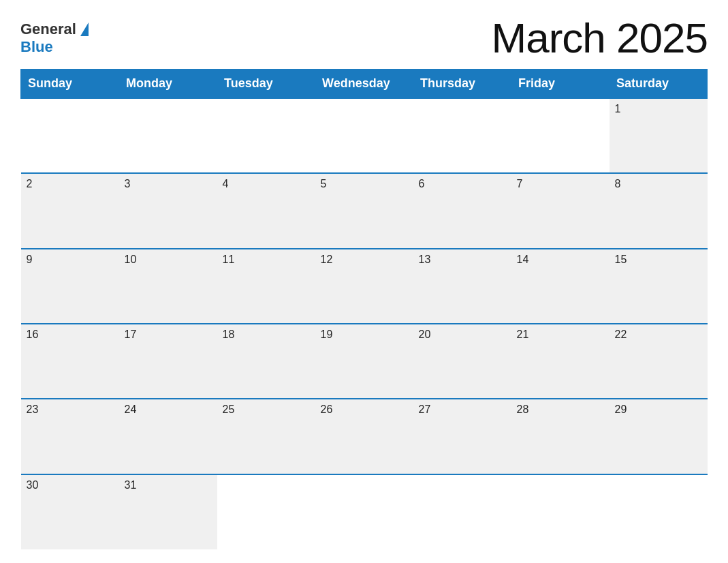  I want to click on day-number: 23, so click(70, 410).